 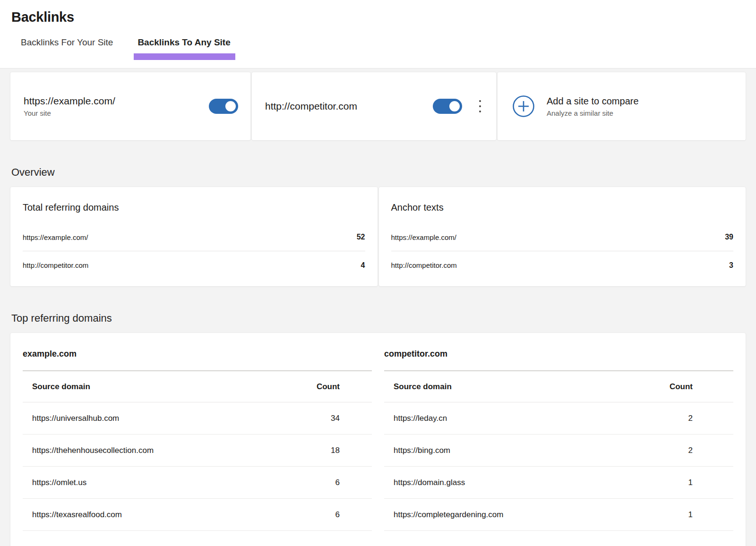 What do you see at coordinates (558, 352) in the screenshot?
I see `table-site-name: competitor.com` at bounding box center [558, 352].